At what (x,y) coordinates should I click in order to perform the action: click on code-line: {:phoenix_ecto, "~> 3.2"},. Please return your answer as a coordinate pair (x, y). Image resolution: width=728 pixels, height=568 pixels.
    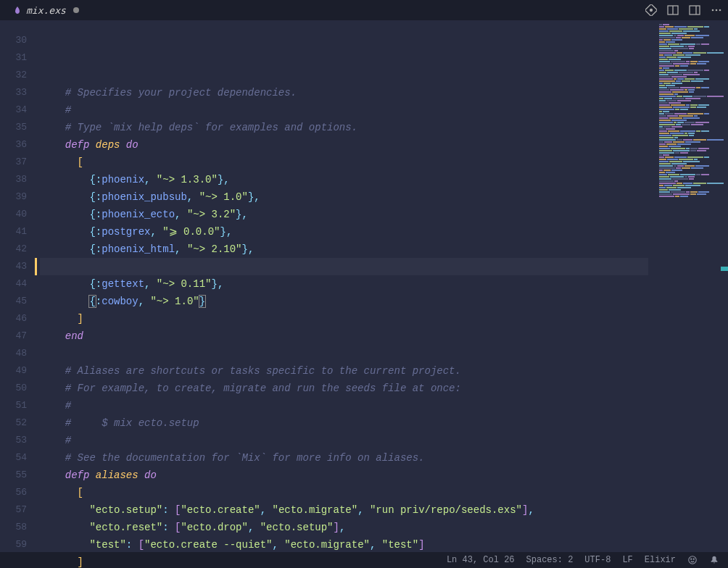
    Looking at the image, I should click on (384, 214).